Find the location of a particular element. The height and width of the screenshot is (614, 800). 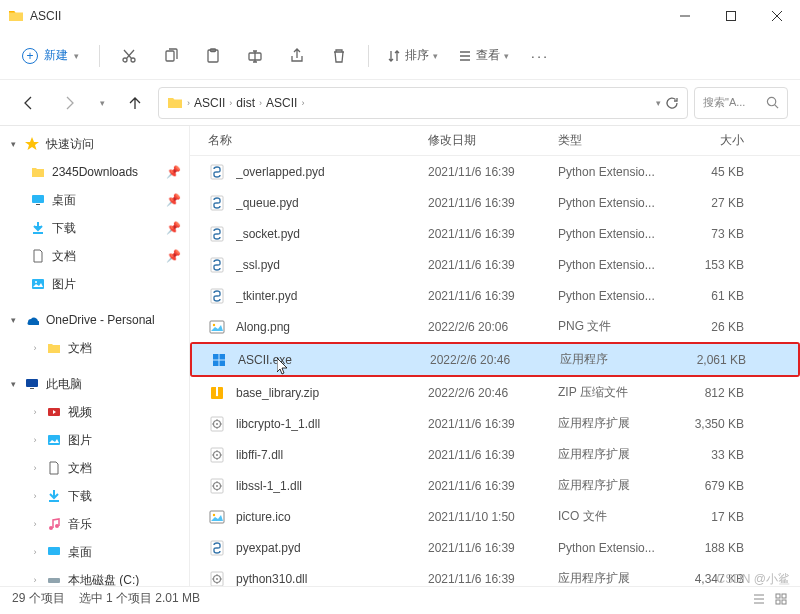

sidebar-thispc: ▾此电脑 is located at coordinates (94, 384).